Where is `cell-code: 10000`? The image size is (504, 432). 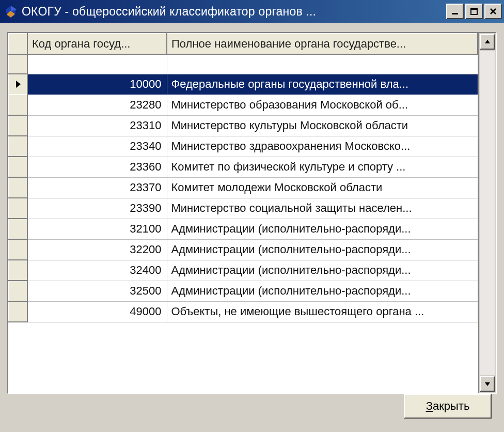
cell-code: 10000 is located at coordinates (97, 84).